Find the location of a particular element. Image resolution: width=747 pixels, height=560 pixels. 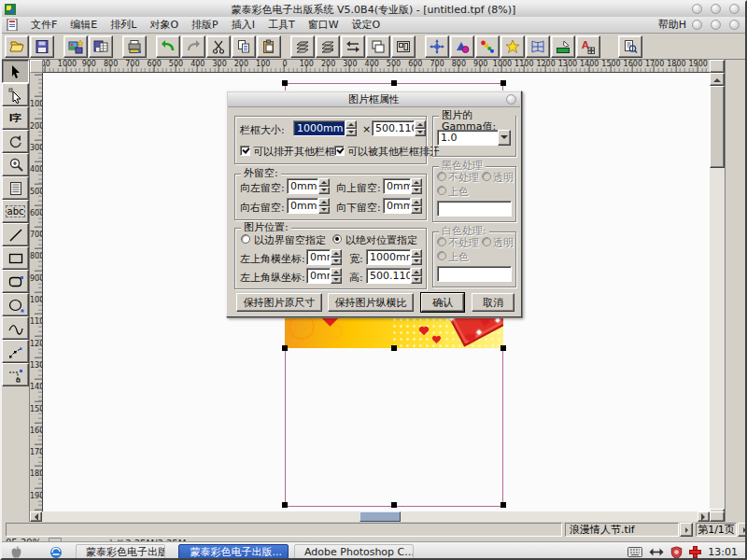

mdi-restore-button is located at coordinates (715, 24).